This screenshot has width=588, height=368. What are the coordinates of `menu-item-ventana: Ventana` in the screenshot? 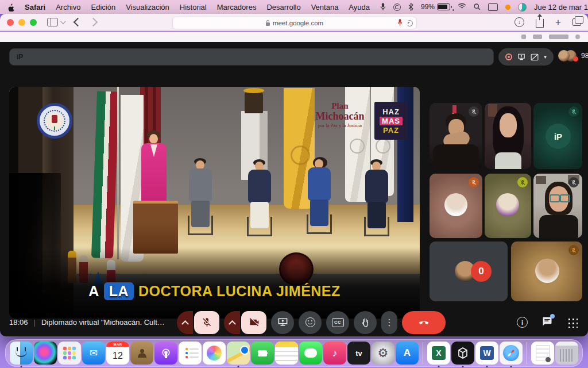 It's located at (325, 7).